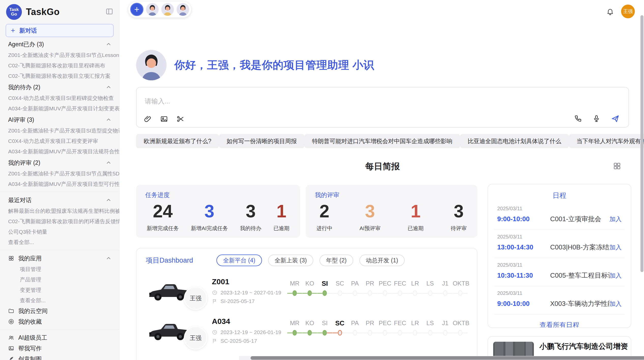  What do you see at coordinates (60, 357) in the screenshot?
I see `sidebar-tool-pen: 创意制图` at bounding box center [60, 357].